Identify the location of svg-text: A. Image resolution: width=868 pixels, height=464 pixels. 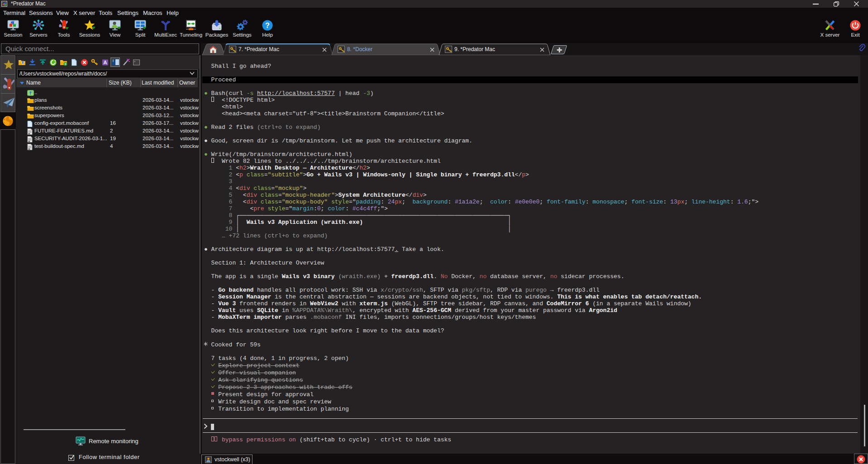
(105, 62).